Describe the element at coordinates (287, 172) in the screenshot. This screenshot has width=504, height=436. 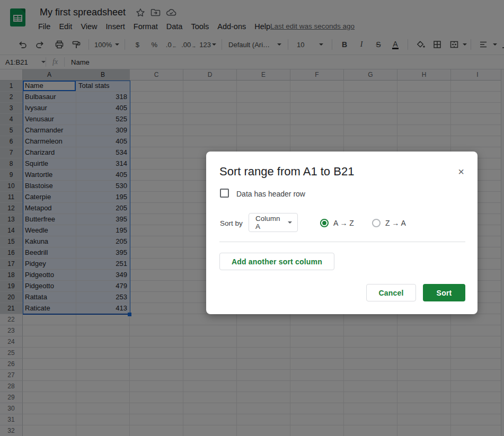
I see `dialog-title: Sort range from A1 to B21` at that location.